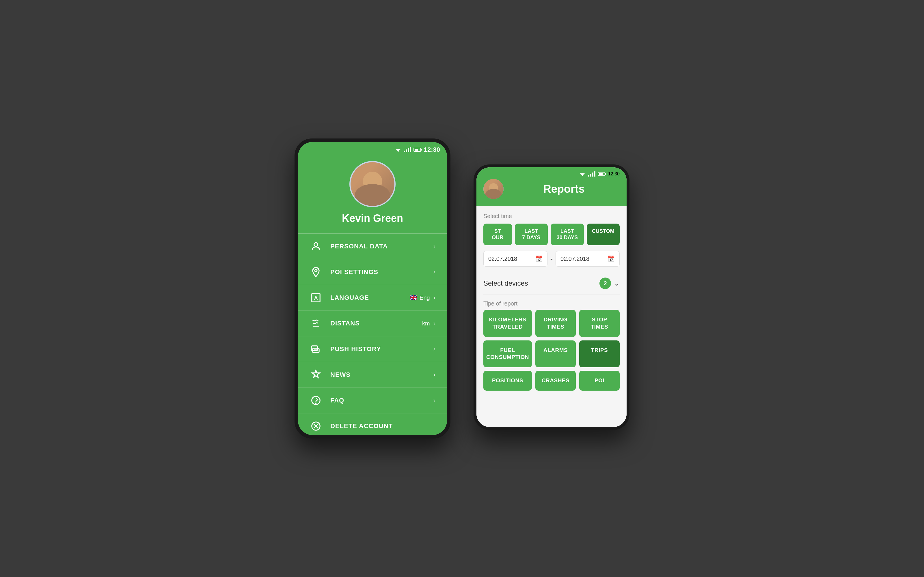 The image size is (924, 577). Describe the element at coordinates (575, 259) in the screenshot. I see `date-to-value: 02.07.2018` at that location.